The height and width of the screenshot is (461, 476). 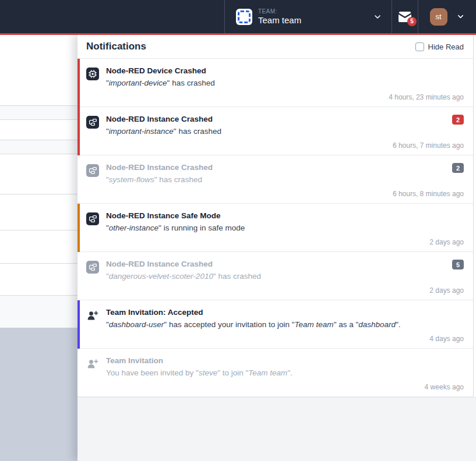 What do you see at coordinates (419, 47) in the screenshot?
I see `hide-read-checkbox` at bounding box center [419, 47].